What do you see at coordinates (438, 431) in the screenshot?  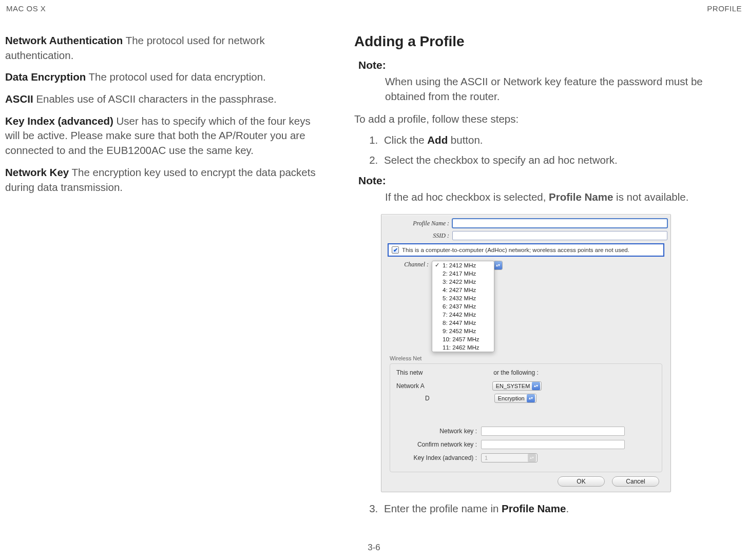 I see `network-key-label: Network key :` at bounding box center [438, 431].